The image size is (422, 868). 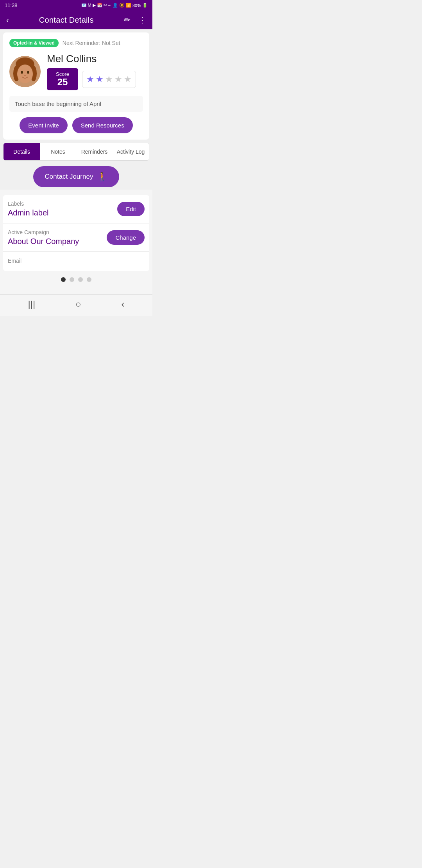 What do you see at coordinates (63, 74) in the screenshot?
I see `score-label: Score` at bounding box center [63, 74].